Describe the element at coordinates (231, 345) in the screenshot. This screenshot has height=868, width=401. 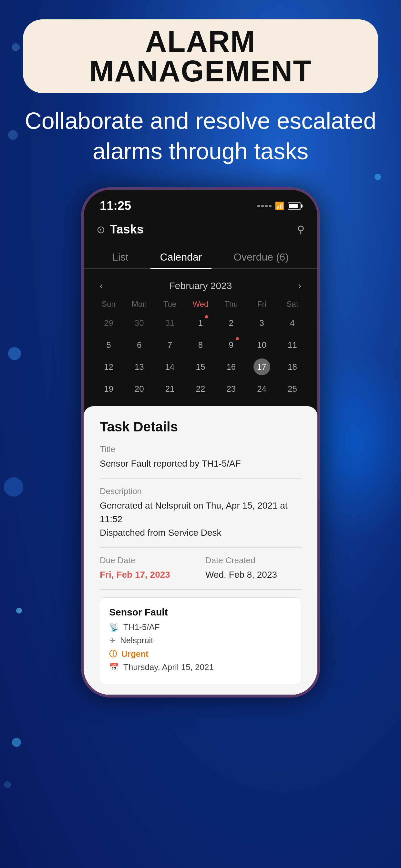
I see `day-9: 9` at that location.